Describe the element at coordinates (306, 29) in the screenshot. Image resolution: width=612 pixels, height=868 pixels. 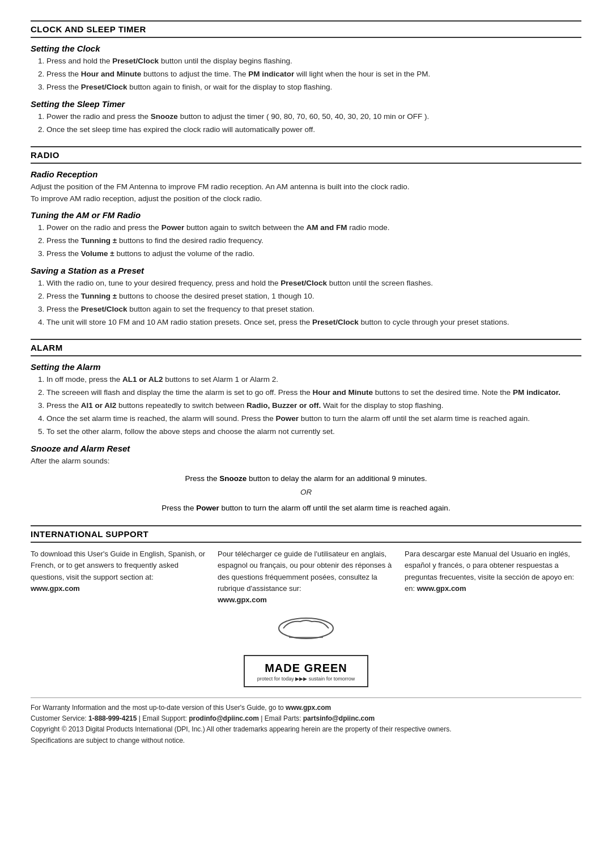
I see `clock-sleep-timer-header: CLOCK AND SLEEP TIMER` at that location.